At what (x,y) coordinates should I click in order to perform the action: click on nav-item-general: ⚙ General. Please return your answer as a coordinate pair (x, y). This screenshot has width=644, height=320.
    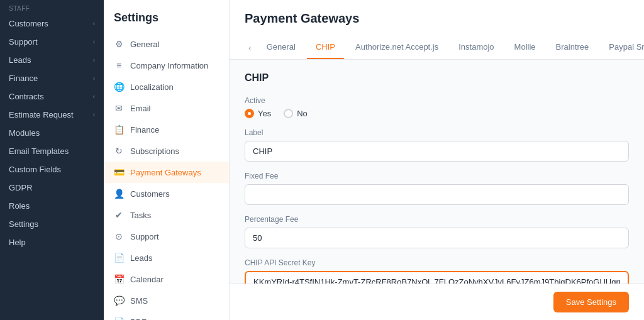
    Looking at the image, I should click on (166, 44).